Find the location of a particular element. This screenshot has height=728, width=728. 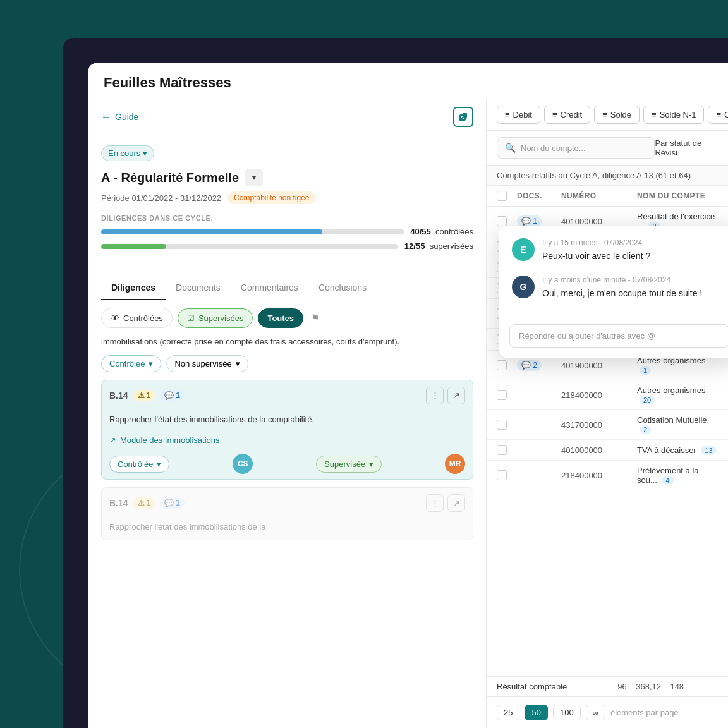

back-arrow-icon: ← is located at coordinates (106, 117).